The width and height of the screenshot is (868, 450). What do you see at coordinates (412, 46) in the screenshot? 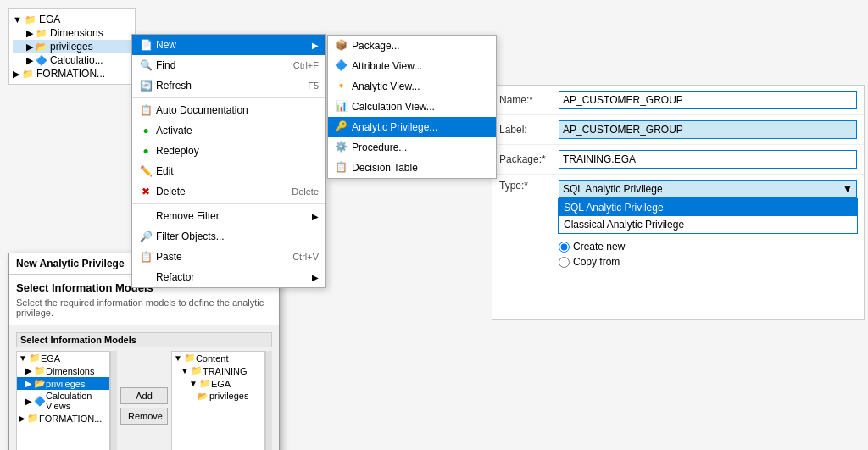
I see `submenu-item-package: 📦 Package...` at bounding box center [412, 46].